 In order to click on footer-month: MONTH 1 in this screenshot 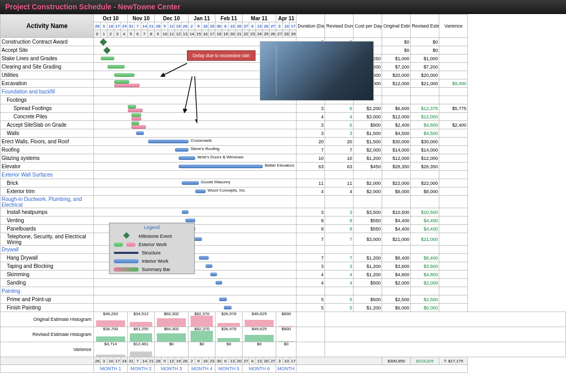, I will do `click(111, 369)`.